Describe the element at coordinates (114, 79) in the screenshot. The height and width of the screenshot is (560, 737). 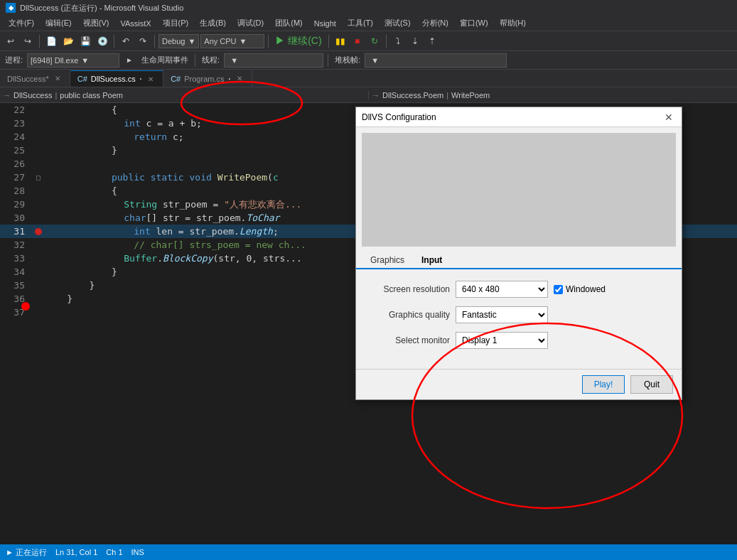
I see `tab-label-cs: DllSucess.cs` at that location.